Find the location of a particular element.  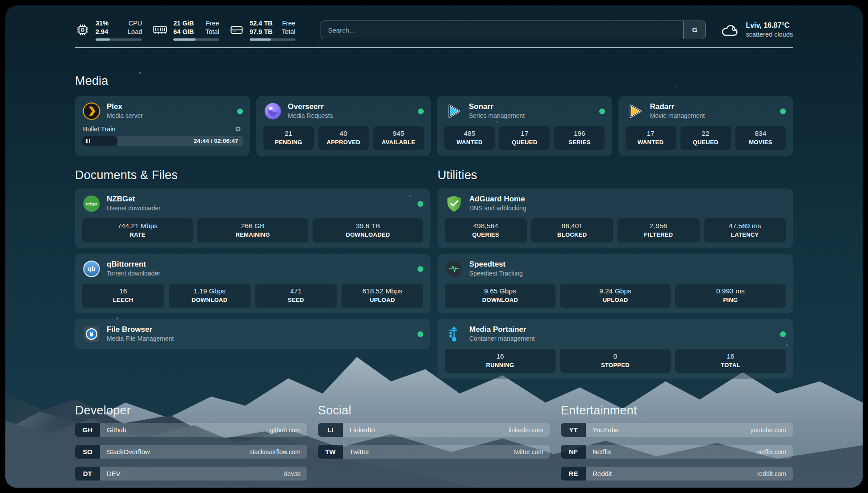

bookmark-dev: DT DEV dev.to is located at coordinates (191, 473).